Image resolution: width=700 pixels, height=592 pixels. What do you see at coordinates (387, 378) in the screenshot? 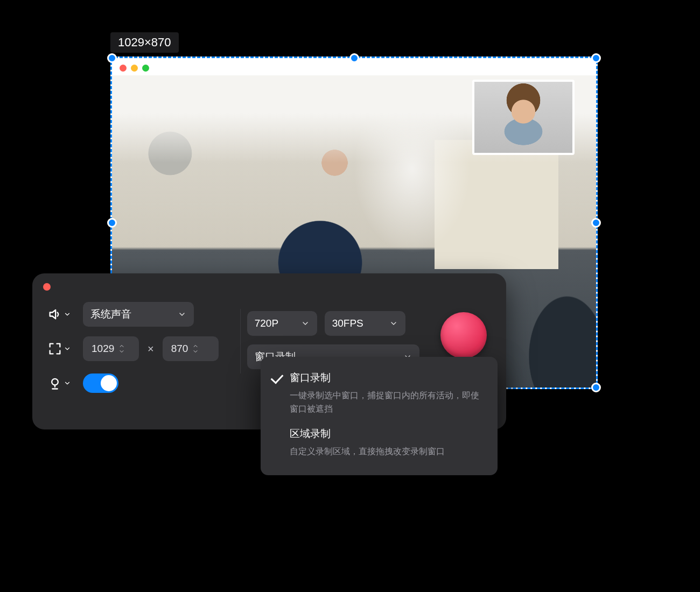
I see `option-title: 窗口录制` at bounding box center [387, 378].